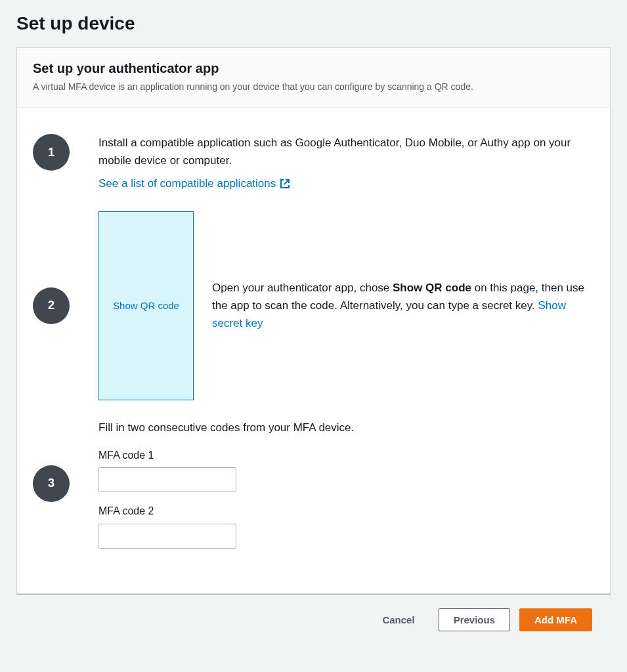 This screenshot has width=627, height=672. What do you see at coordinates (398, 620) in the screenshot?
I see `cancel-button: Cancel` at bounding box center [398, 620].